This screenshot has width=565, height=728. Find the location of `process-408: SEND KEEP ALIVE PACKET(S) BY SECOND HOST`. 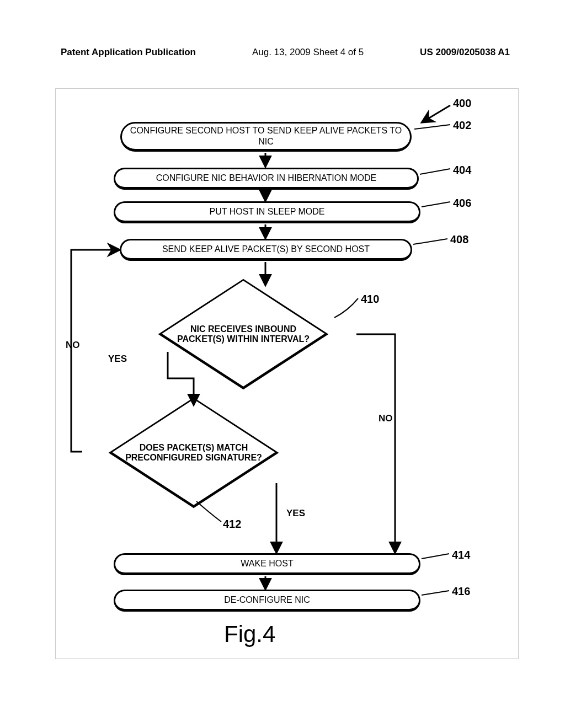

process-408: SEND KEEP ALIVE PACKET(S) BY SECOND HOST is located at coordinates (266, 250).